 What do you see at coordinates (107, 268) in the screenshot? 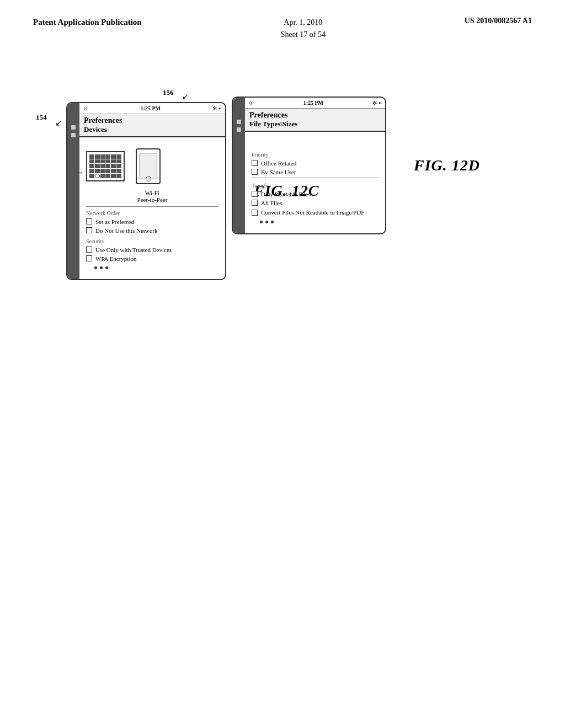
I see `dot3-12c` at bounding box center [107, 268].